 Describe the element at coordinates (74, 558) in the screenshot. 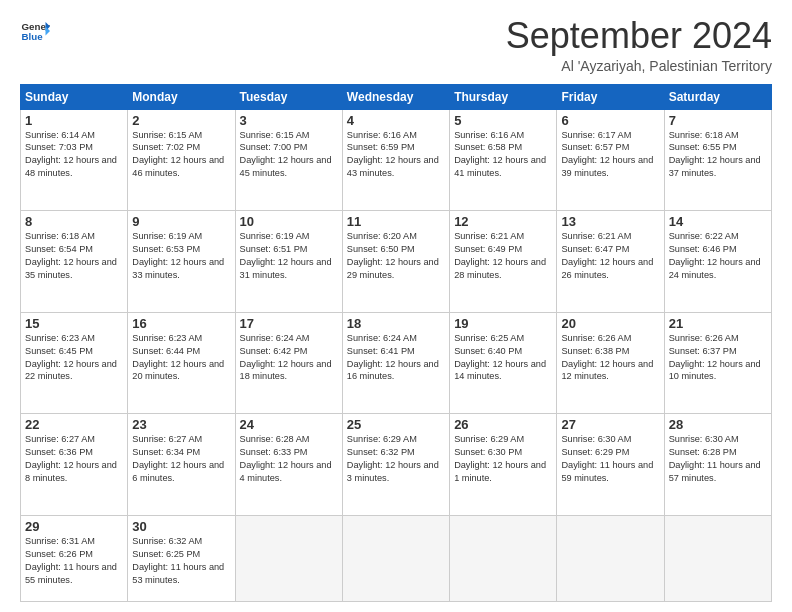

I see `table-row: 29Sunrise: 6:31 AMSunset: 6:26 PMDayligh…` at that location.